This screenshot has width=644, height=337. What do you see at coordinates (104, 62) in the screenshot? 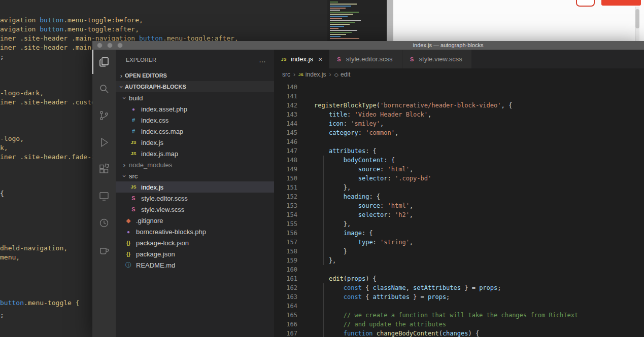
I see `explorer-icon` at bounding box center [104, 62].